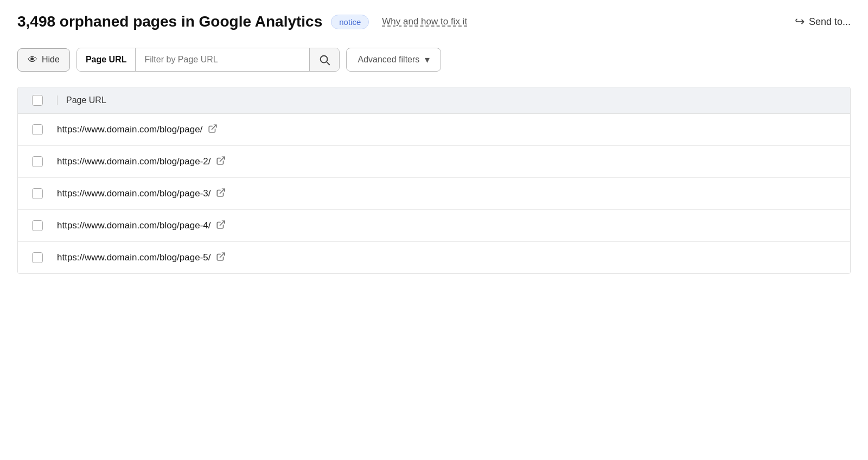 This screenshot has height=460, width=868. What do you see at coordinates (434, 130) in the screenshot?
I see `table-row: https://www.domain.com/blog/page/` at bounding box center [434, 130].